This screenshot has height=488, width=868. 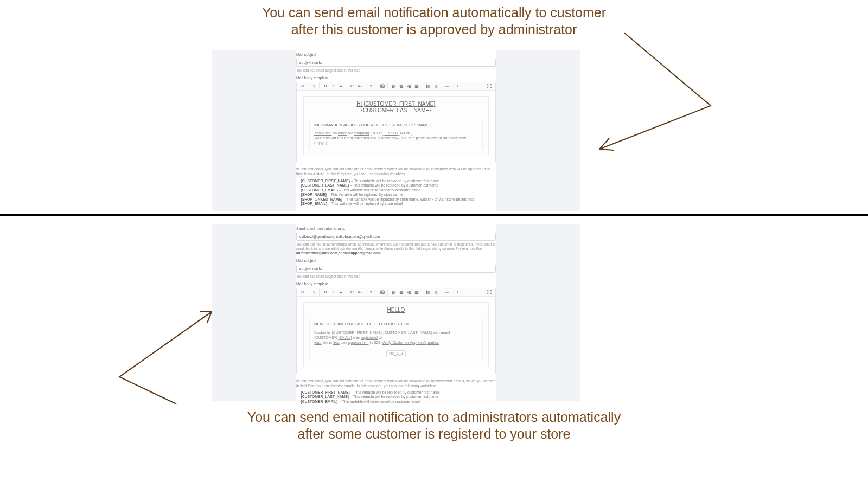 What do you see at coordinates (396, 131) in the screenshot?
I see `customer-email-panel: Mail subject You can set email subject t…` at bounding box center [396, 131].